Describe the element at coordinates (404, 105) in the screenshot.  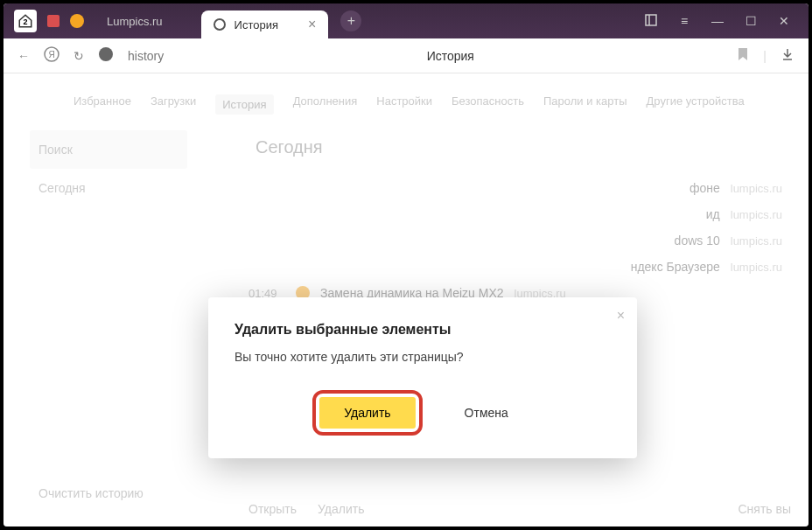
I see `nav-settings: Настройки` at that location.